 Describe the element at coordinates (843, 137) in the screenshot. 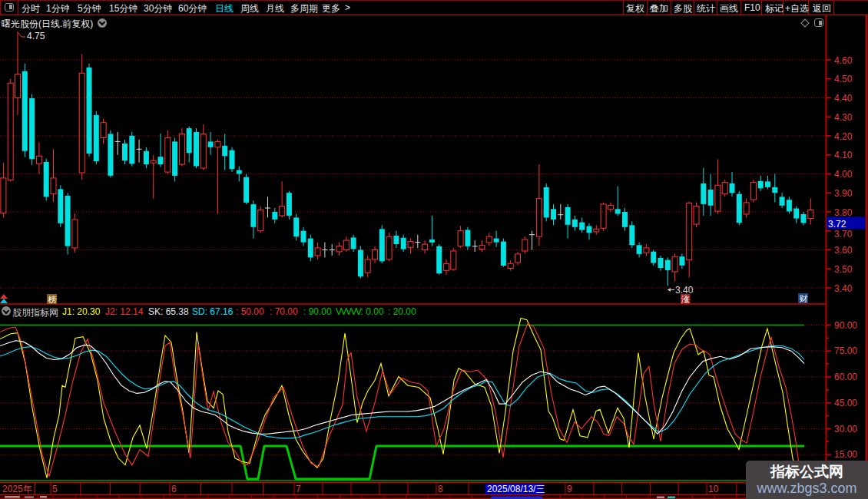

I see `svg-text: 4.20` at that location.